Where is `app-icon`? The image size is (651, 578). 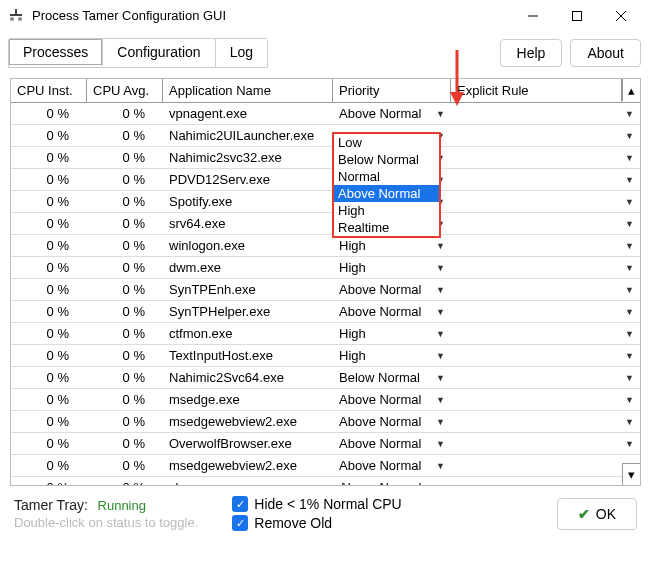
app-icon is located at coordinates (16, 16).